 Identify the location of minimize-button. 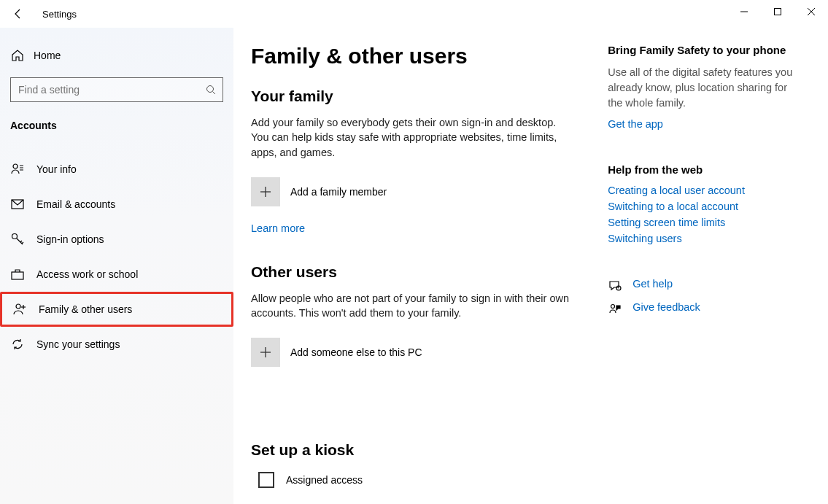
(744, 12).